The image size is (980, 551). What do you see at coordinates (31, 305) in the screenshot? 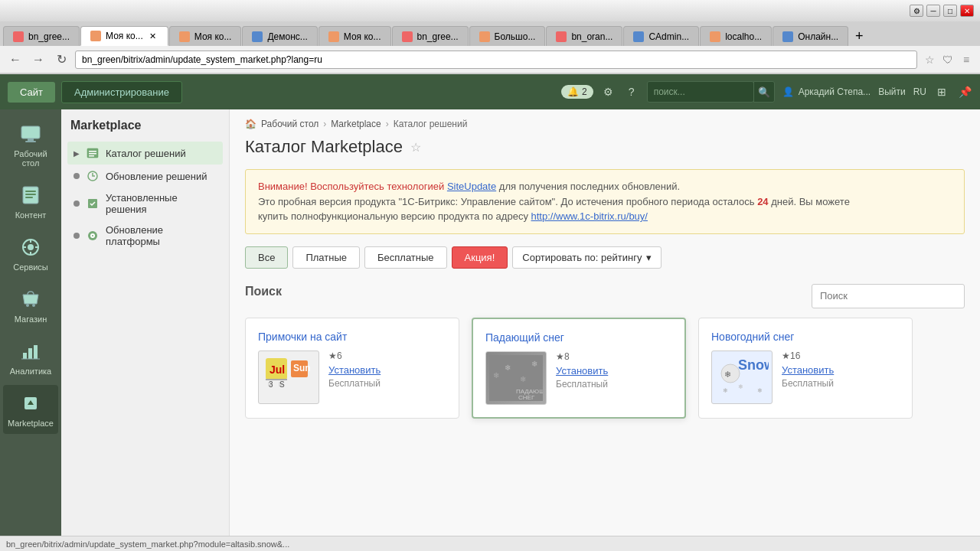
I see `sidebar-item-shop: Магазин` at bounding box center [31, 305].